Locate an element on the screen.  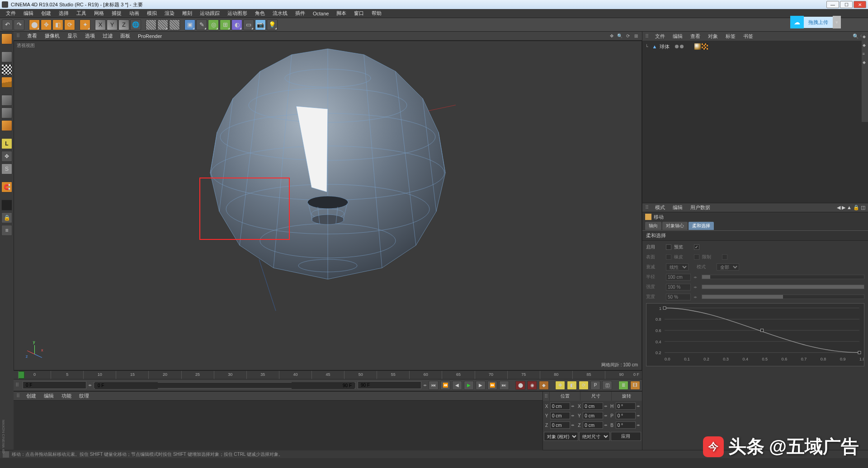
redo-button: ↷ is located at coordinates (19, 25).